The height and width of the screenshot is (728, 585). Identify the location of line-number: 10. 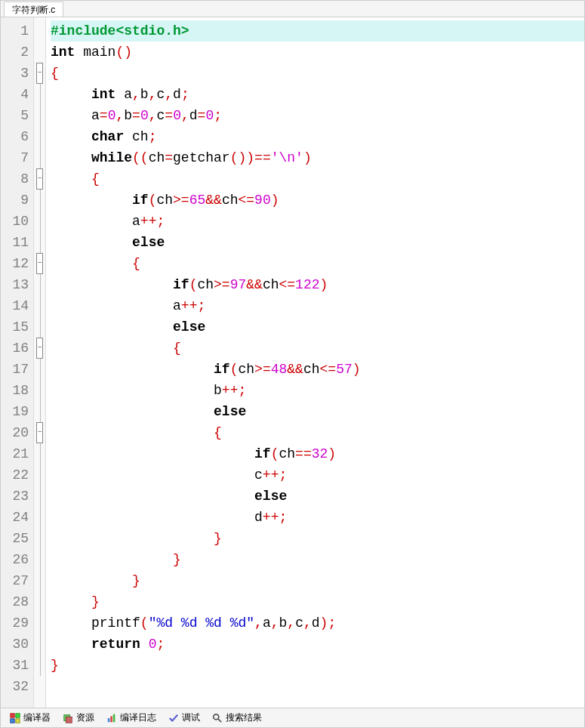
(17, 221).